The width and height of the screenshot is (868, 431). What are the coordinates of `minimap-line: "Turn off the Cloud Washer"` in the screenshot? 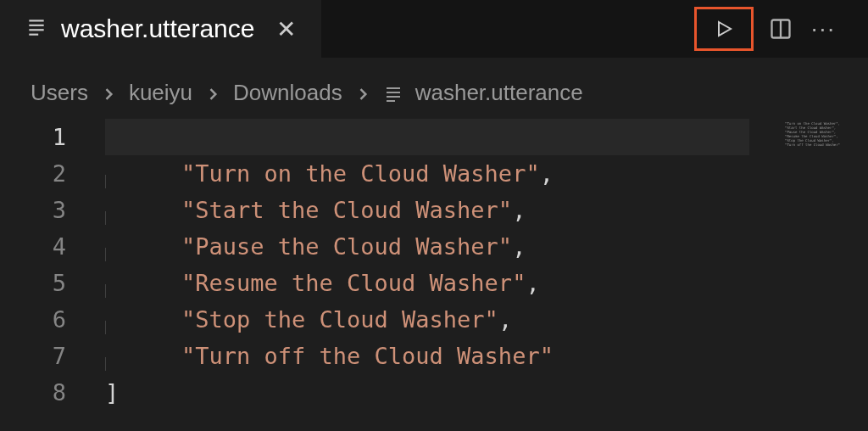 It's located at (822, 144).